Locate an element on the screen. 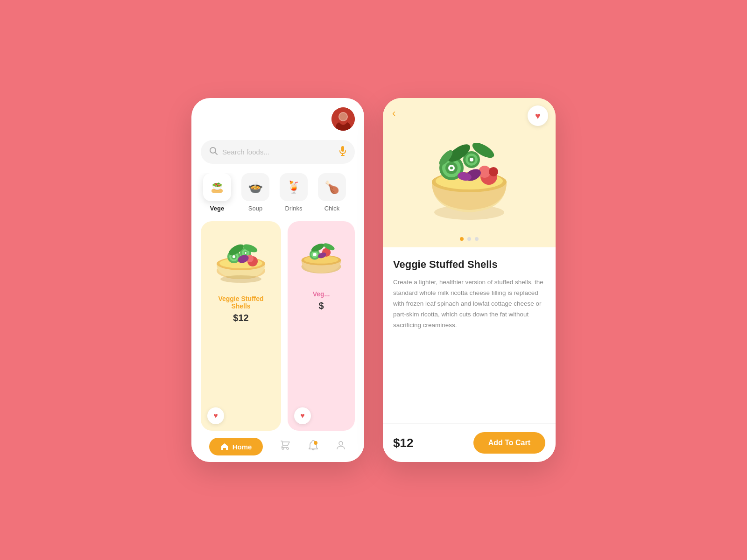 The width and height of the screenshot is (747, 560). category-icon-drinks: 🍹 is located at coordinates (294, 187).